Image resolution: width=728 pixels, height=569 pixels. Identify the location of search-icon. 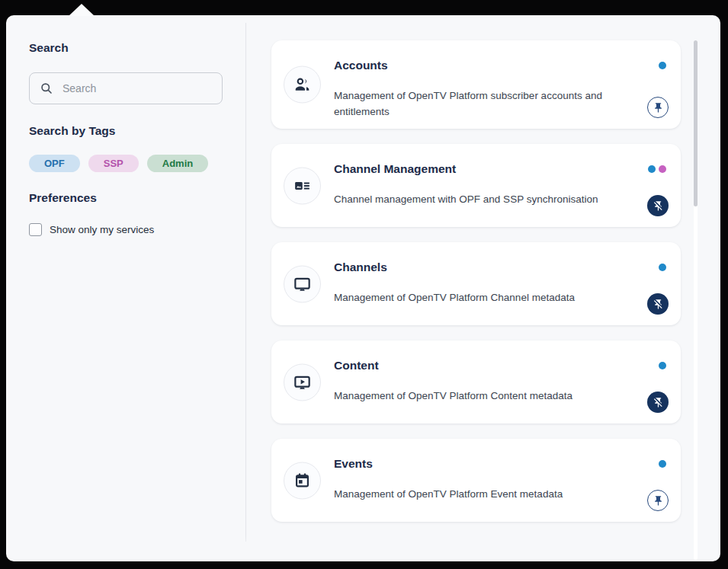
(47, 88).